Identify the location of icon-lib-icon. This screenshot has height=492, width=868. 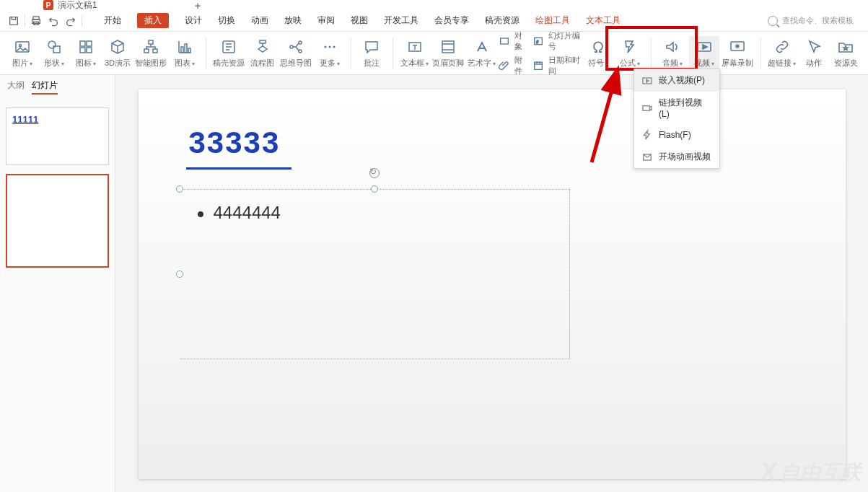
(86, 47).